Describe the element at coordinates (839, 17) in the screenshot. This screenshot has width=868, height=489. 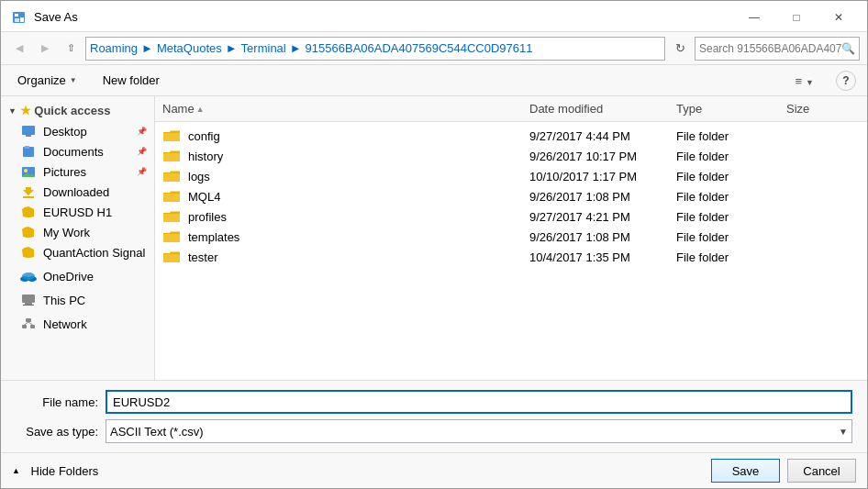
I see `close-button: ✕` at that location.